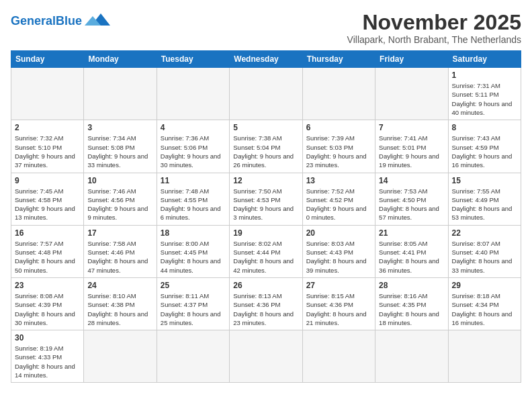 This screenshot has height=411, width=532. I want to click on calendar-day: 25Sunrise: 8:11 AM Sunset: 4:37 PM Dayli…, so click(193, 304).